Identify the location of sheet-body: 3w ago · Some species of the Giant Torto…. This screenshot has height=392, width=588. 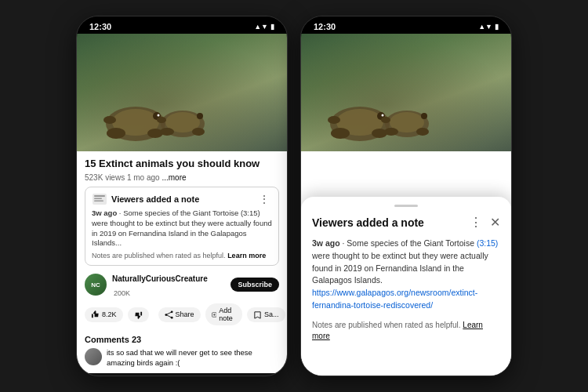
(406, 274).